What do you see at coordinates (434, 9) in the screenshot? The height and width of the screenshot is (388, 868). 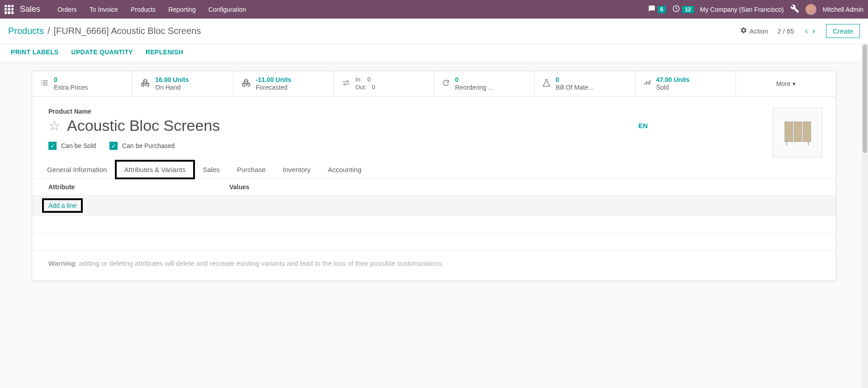 I see `top-navbar: Sales Orders To Invoice Products Reporti…` at bounding box center [434, 9].